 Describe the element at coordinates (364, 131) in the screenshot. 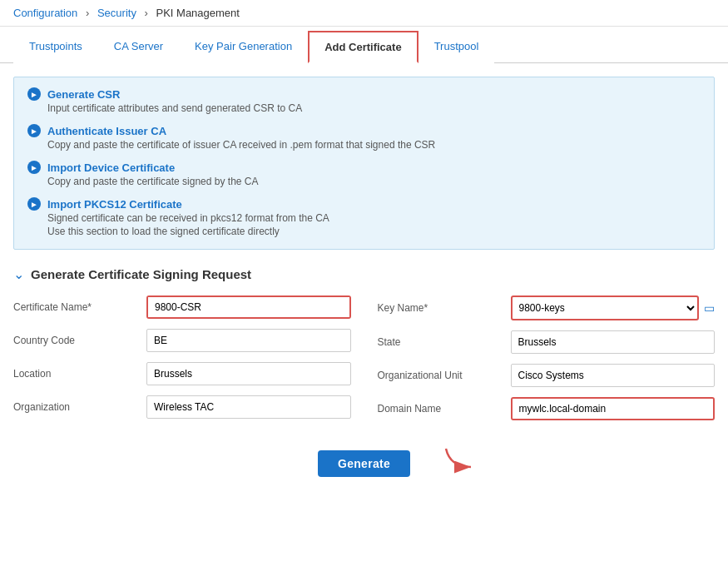

I see `info-title-2: ► Authenticate Issuer CA` at that location.